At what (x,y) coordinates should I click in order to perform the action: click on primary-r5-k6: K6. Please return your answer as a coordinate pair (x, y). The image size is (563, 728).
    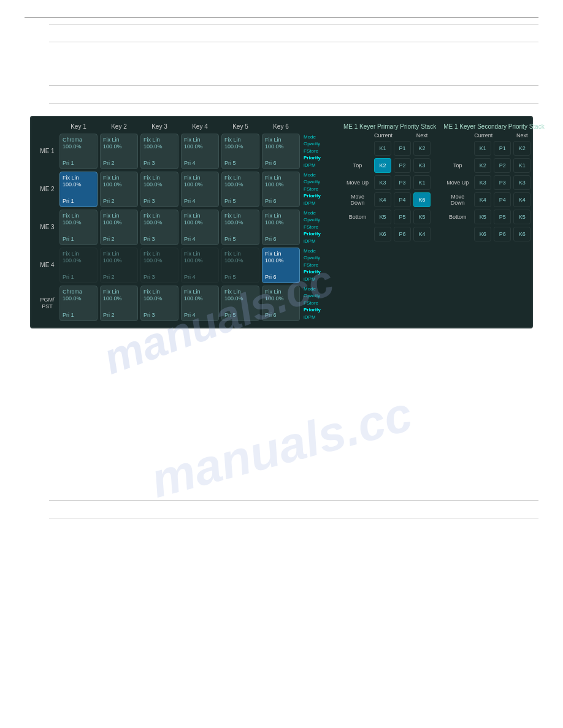
    Looking at the image, I should click on (383, 234).